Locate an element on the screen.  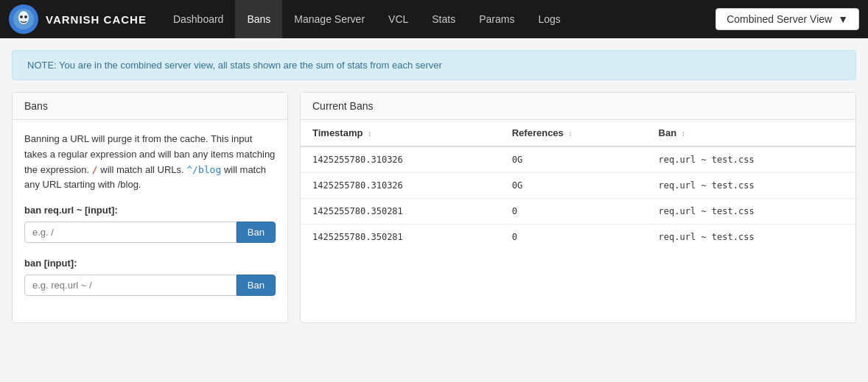
bans-table-header-row: Timestamp ↕ References ↕ Ban ↕ is located at coordinates (578, 133).